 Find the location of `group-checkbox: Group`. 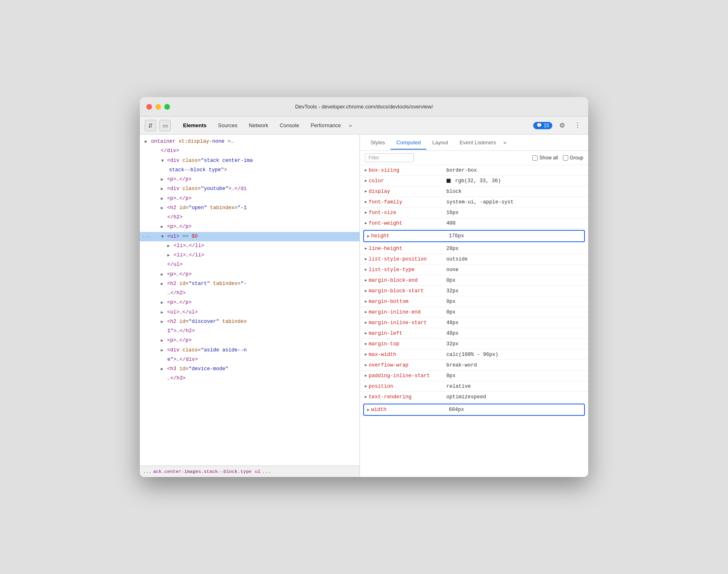

group-checkbox: Group is located at coordinates (573, 158).